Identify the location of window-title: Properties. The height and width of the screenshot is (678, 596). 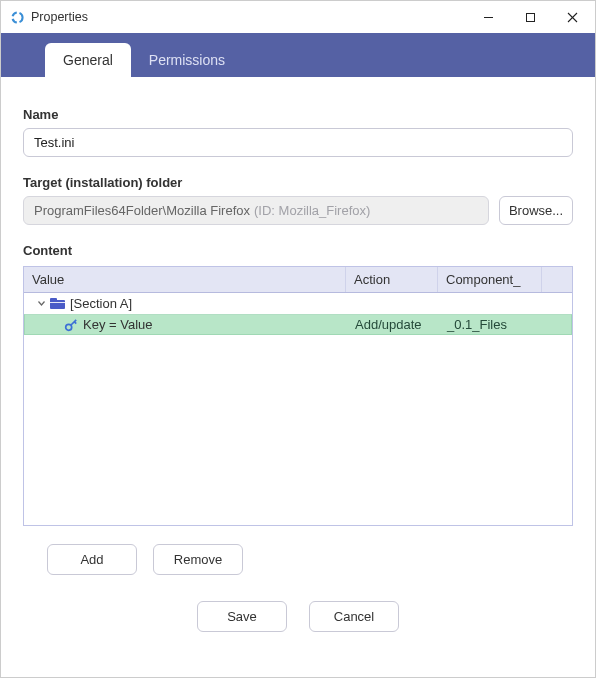
(60, 17).